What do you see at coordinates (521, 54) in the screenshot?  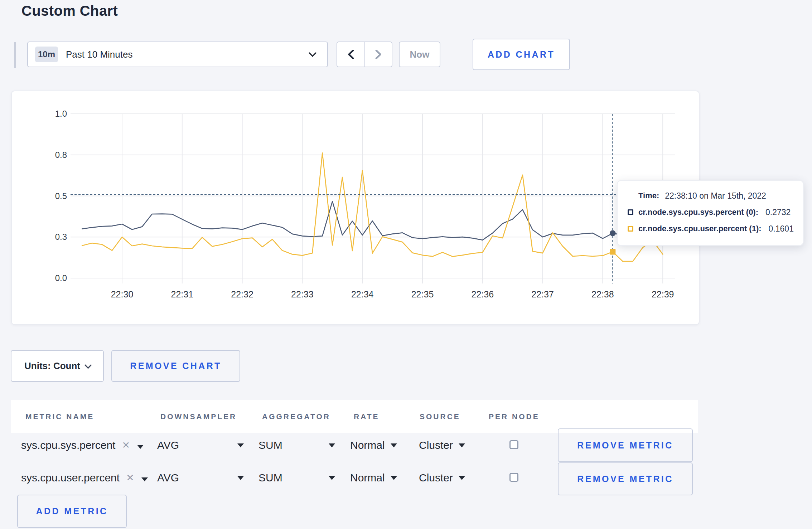 I see `add-chart-button: ADD CHART` at bounding box center [521, 54].